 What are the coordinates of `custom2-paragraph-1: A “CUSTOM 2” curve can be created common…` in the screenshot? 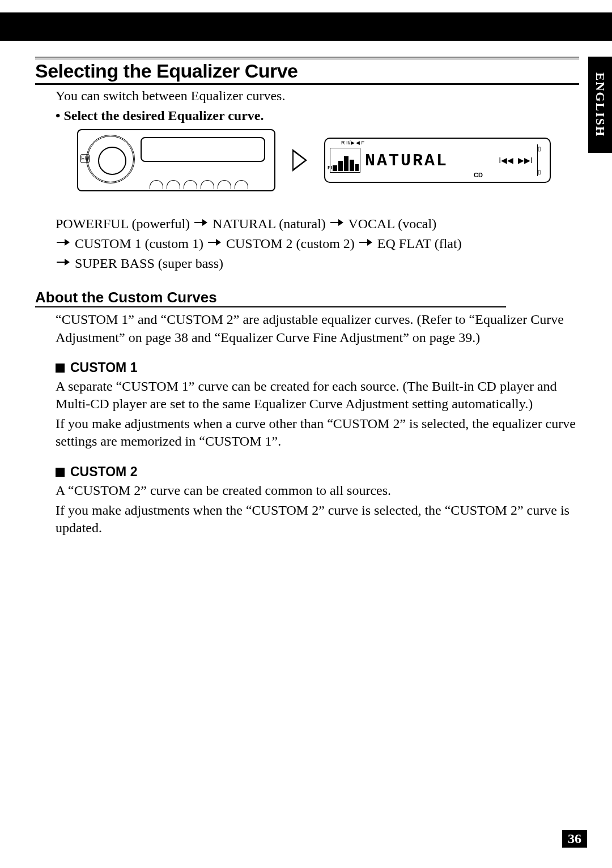 It's located at (317, 490).